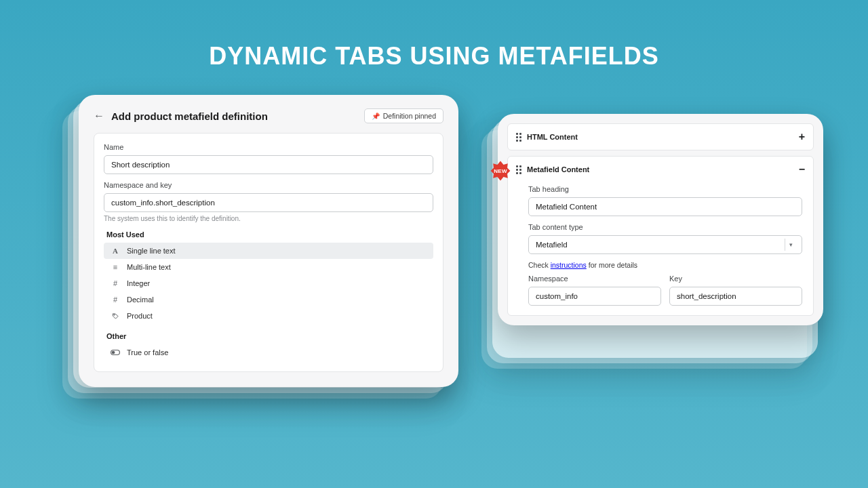 Image resolution: width=868 pixels, height=488 pixels. Describe the element at coordinates (270, 235) in the screenshot. I see `group-most-used: Most Used` at that location.